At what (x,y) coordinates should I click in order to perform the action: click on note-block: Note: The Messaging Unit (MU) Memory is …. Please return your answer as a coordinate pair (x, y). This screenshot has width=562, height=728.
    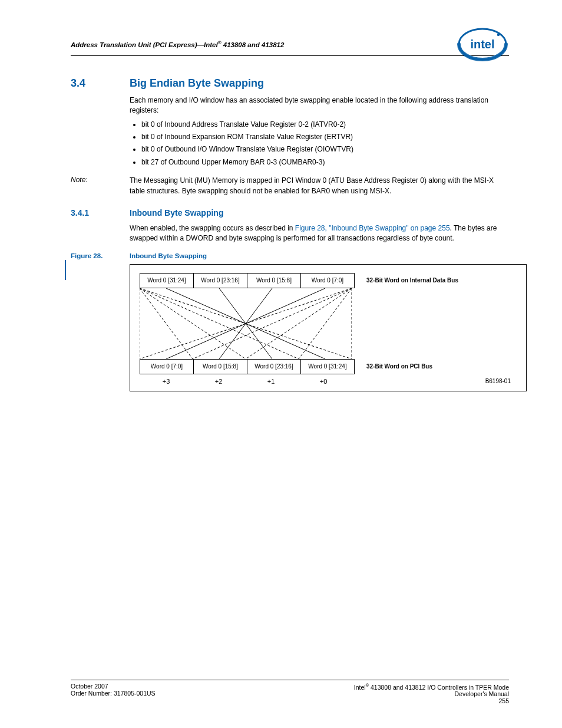
    Looking at the image, I should click on (290, 186).